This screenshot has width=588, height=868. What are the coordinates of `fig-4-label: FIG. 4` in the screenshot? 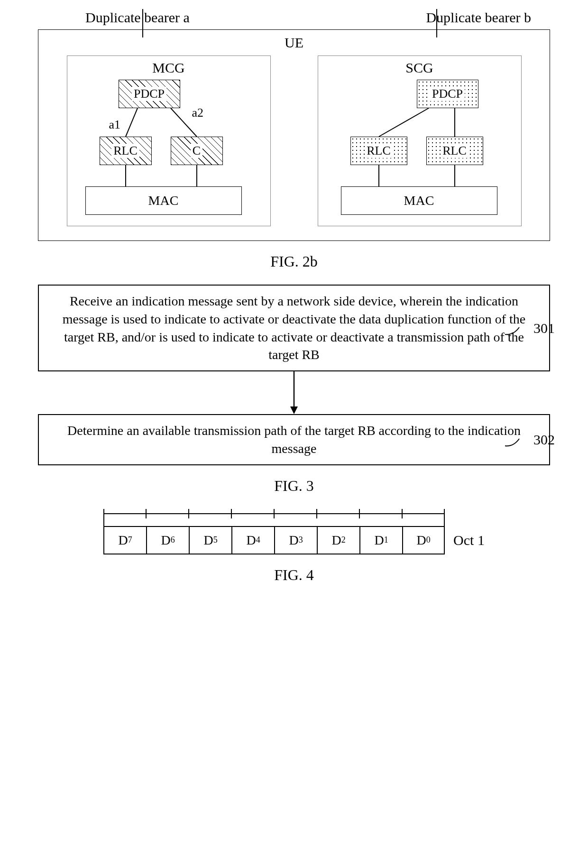 It's located at (294, 575).